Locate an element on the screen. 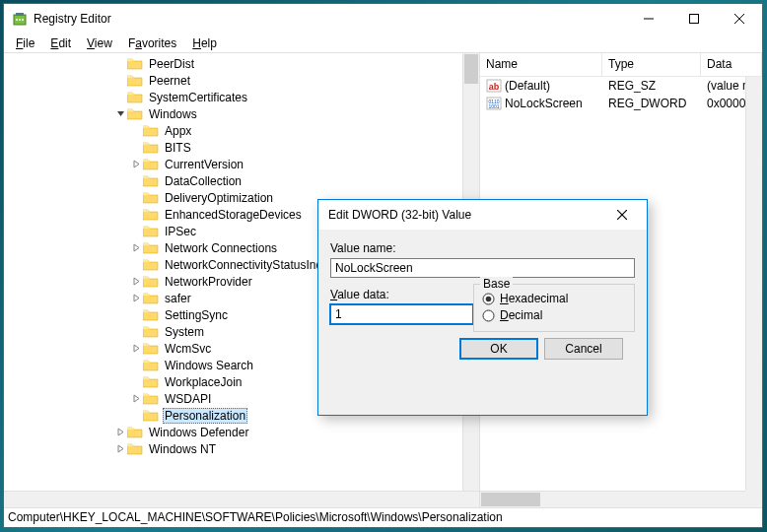 The image size is (767, 532). radio-label-dec: Decimal is located at coordinates (521, 315).